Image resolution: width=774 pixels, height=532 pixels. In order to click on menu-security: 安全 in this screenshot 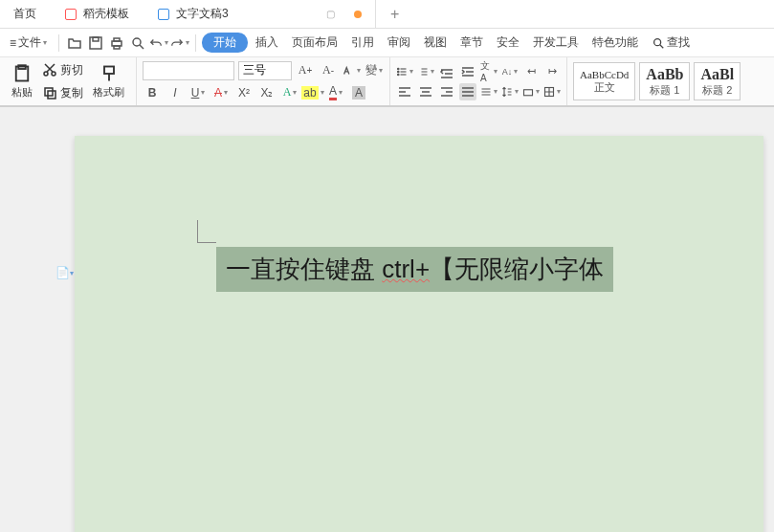, I will do `click(508, 42)`.